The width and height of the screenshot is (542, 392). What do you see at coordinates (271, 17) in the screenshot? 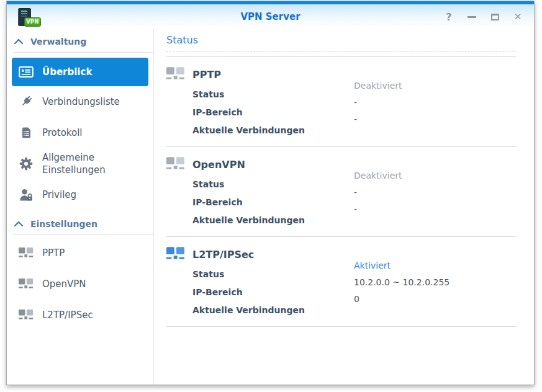
I see `titlebar: VPN VPN Server ? ✕` at bounding box center [271, 17].